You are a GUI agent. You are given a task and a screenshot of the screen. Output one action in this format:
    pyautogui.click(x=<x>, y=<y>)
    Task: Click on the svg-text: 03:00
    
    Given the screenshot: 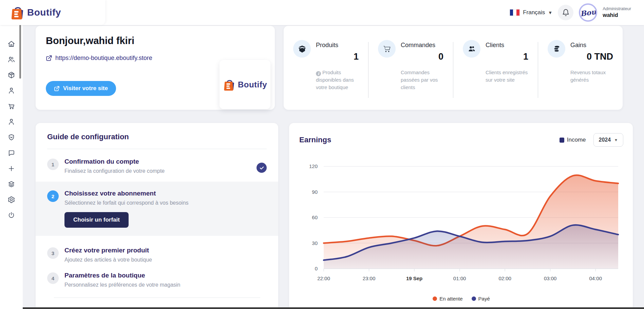 What is the action you would take?
    pyautogui.click(x=550, y=279)
    